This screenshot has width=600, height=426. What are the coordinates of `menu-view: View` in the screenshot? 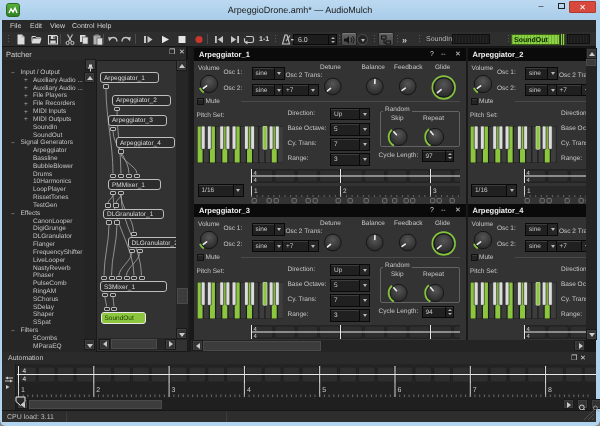 It's located at (58, 26).